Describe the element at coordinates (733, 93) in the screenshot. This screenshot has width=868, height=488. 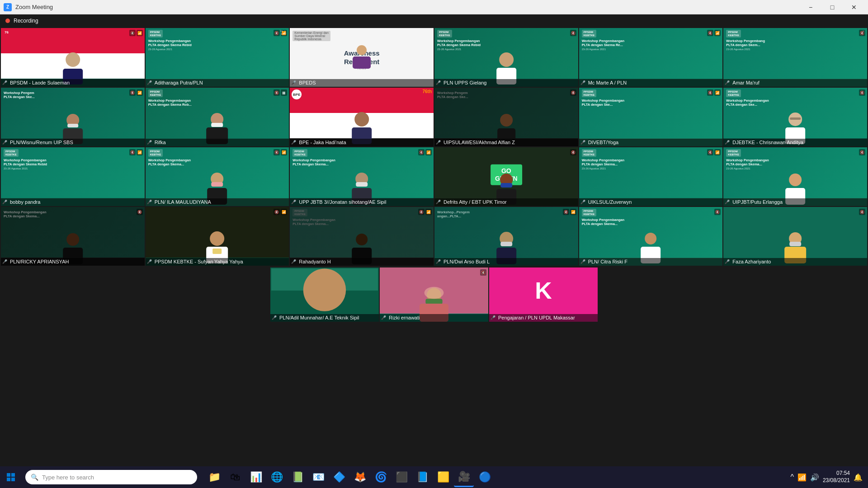
I see `ws-logo-p12: PPSDMKEBTKE` at that location.